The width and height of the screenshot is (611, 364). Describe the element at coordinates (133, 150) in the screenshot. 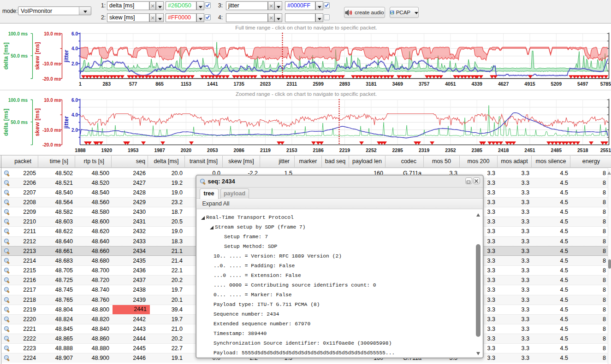

I see `svg-text: 1953` at that location.